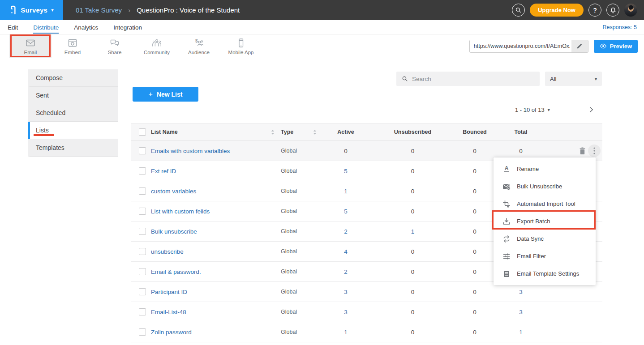 This screenshot has height=345, width=644. I want to click on sidebar-item-lists: Lists, so click(73, 131).